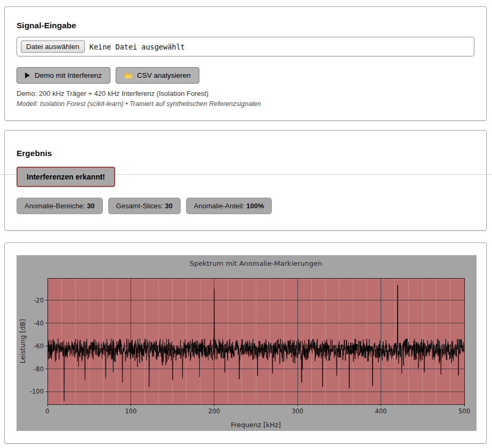 The height and width of the screenshot is (448, 492). What do you see at coordinates (28, 76) in the screenshot?
I see `play-icon` at bounding box center [28, 76].